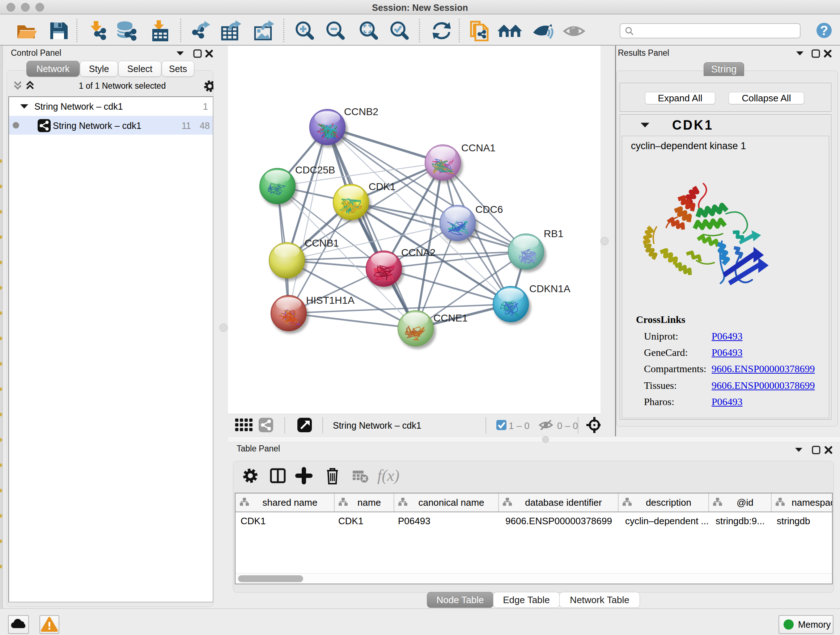  What do you see at coordinates (564, 502) in the screenshot?
I see `svg-text: database identifier` at bounding box center [564, 502].